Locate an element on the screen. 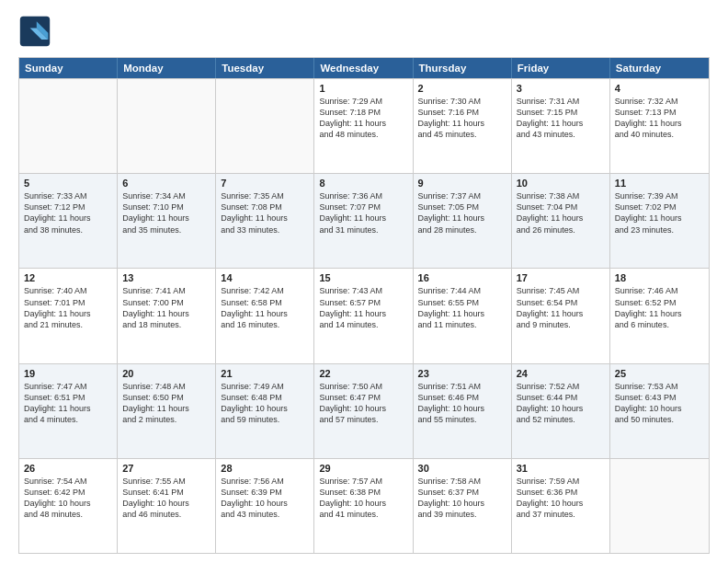 This screenshot has height=563, width=728. cell-info: Sunrise: 7:44 AM Sunset: 6:55 PM Dayligh… is located at coordinates (462, 307).